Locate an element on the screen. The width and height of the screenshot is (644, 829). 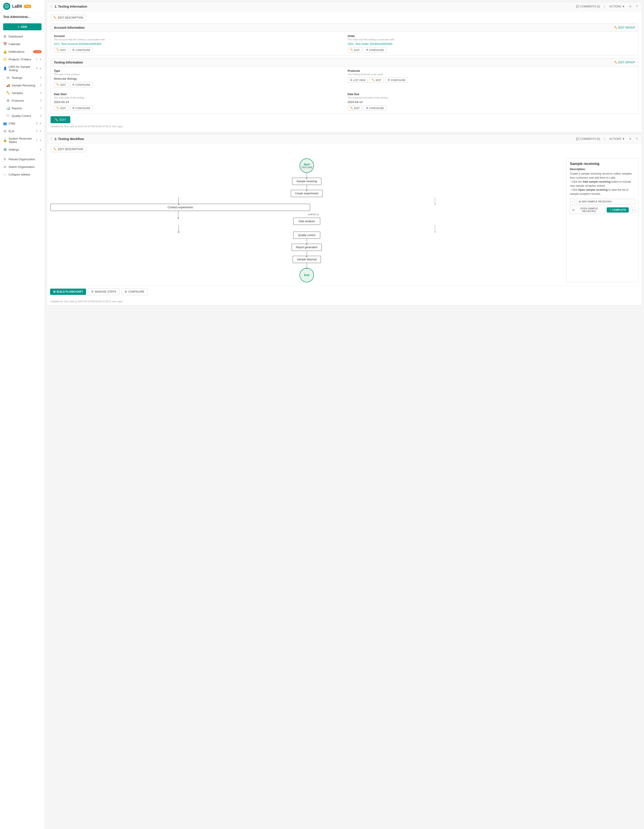
drag-handle-icon: ⠿ is located at coordinates (52, 7).